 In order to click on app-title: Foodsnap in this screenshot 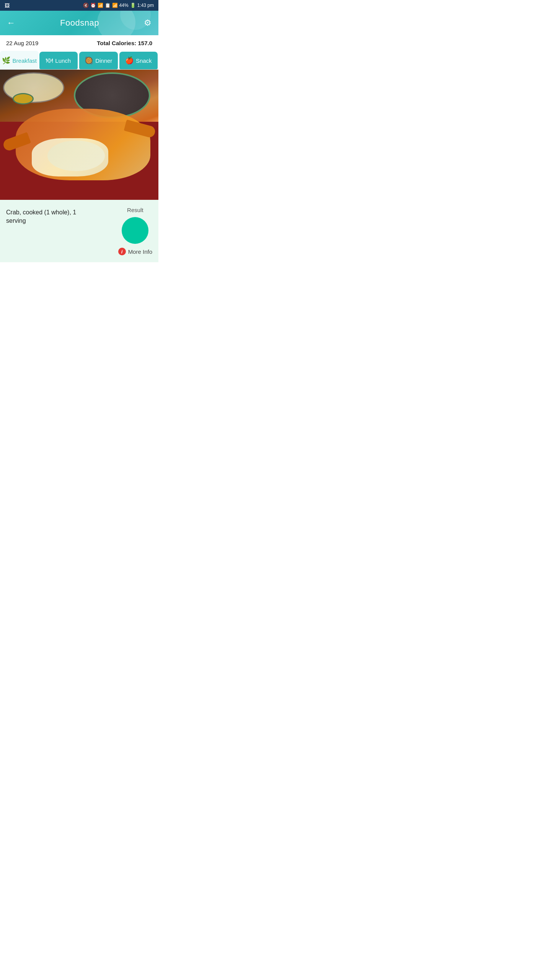, I will do `click(80, 23)`.